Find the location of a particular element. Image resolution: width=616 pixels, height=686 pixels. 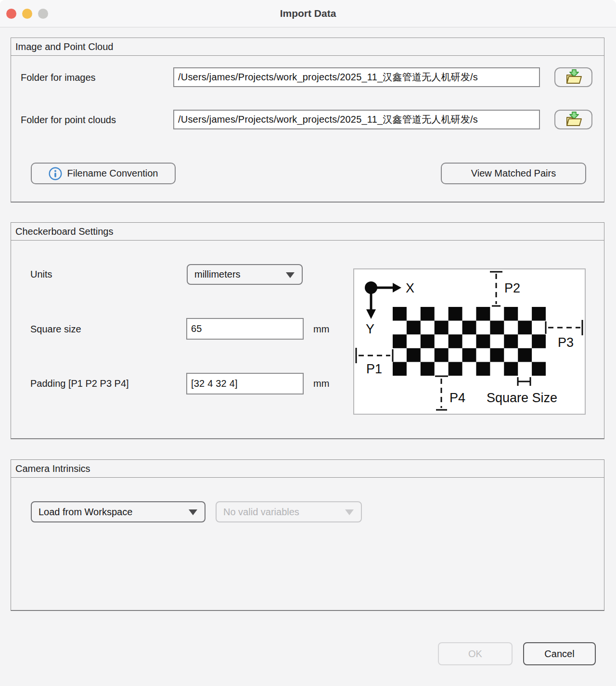

p2-label: P2 is located at coordinates (512, 288).